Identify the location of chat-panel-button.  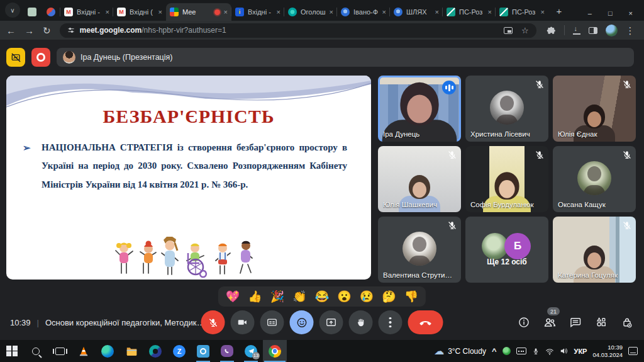
(575, 322).